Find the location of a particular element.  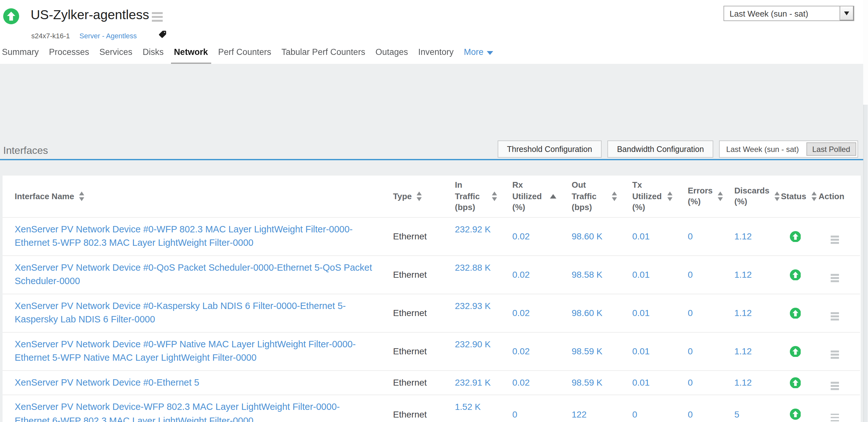

interfaces-actions: Threshold Configuration Bandwidth Config… is located at coordinates (678, 149).